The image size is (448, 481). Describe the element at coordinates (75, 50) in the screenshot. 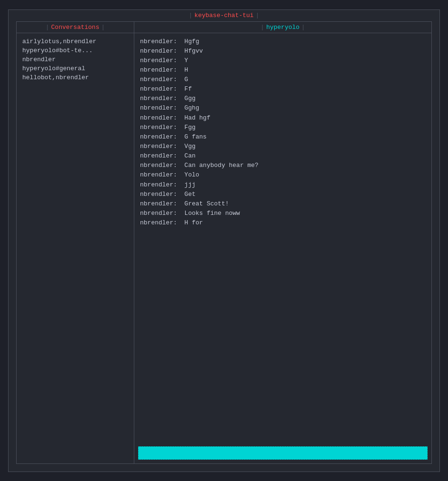

I see `list-item: hyperyolo#bot-te...` at that location.